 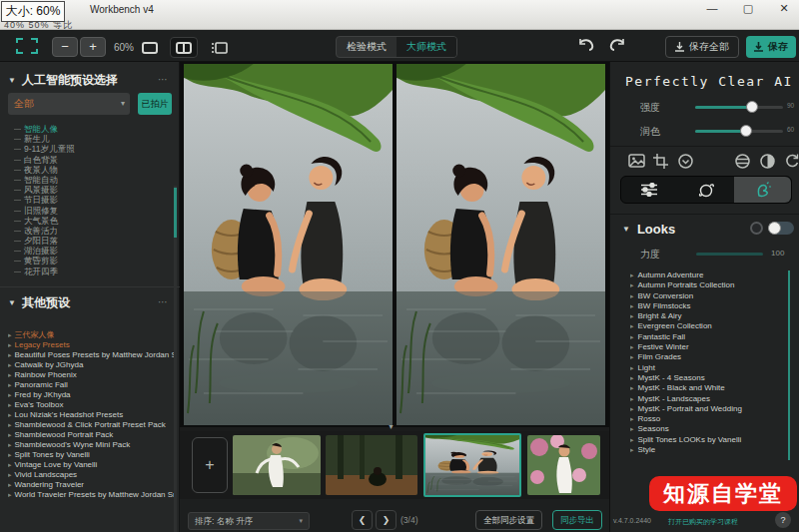 I want to click on ai-preset-item: 智能自动, so click(x=89, y=180).